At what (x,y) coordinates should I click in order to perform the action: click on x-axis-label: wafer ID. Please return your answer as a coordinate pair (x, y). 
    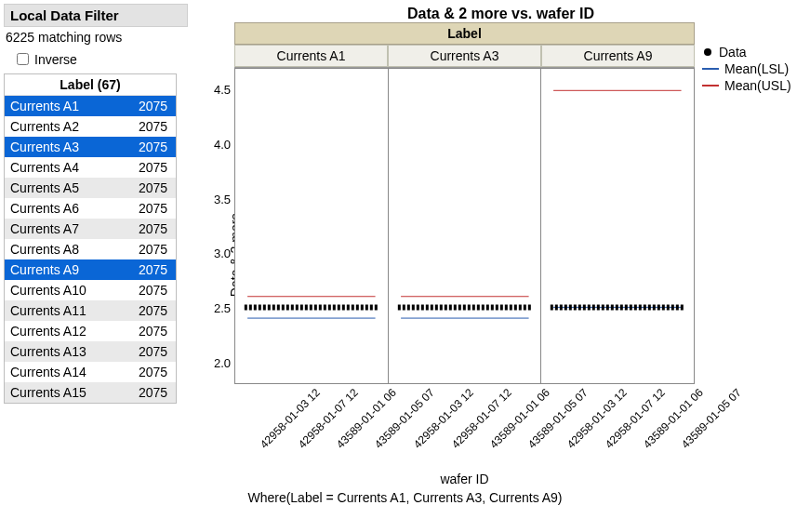
    Looking at the image, I should click on (465, 479).